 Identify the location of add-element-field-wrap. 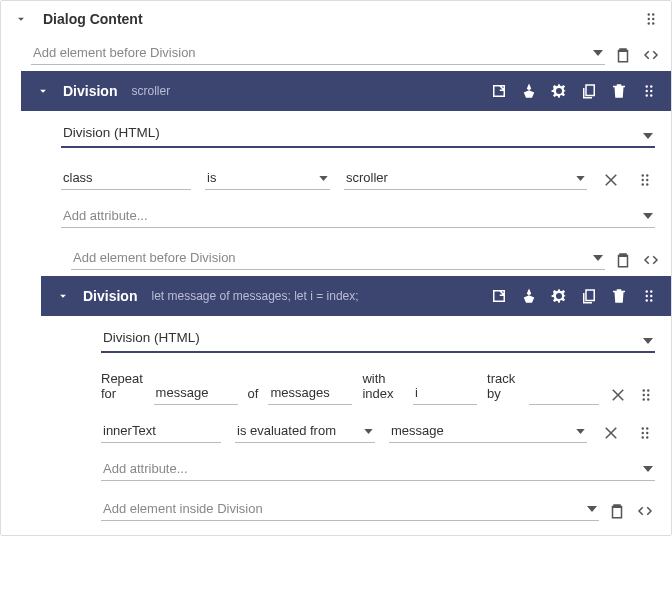
(338, 258).